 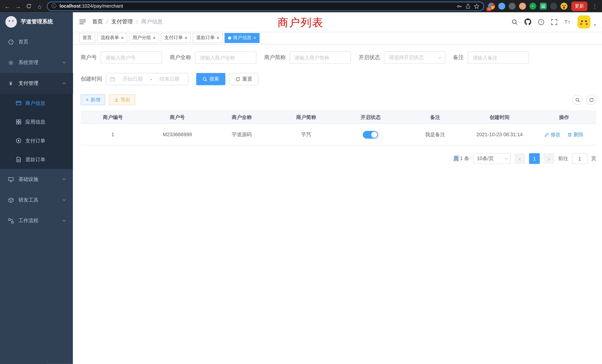 What do you see at coordinates (492, 6) in the screenshot?
I see `extension-colors-icon: 10` at bounding box center [492, 6].